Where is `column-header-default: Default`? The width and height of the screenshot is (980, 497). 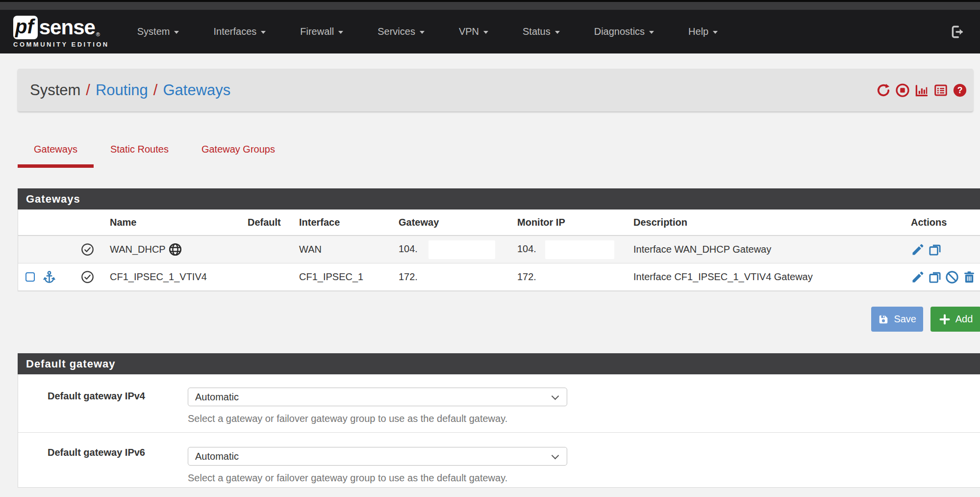
column-header-default: Default is located at coordinates (274, 223).